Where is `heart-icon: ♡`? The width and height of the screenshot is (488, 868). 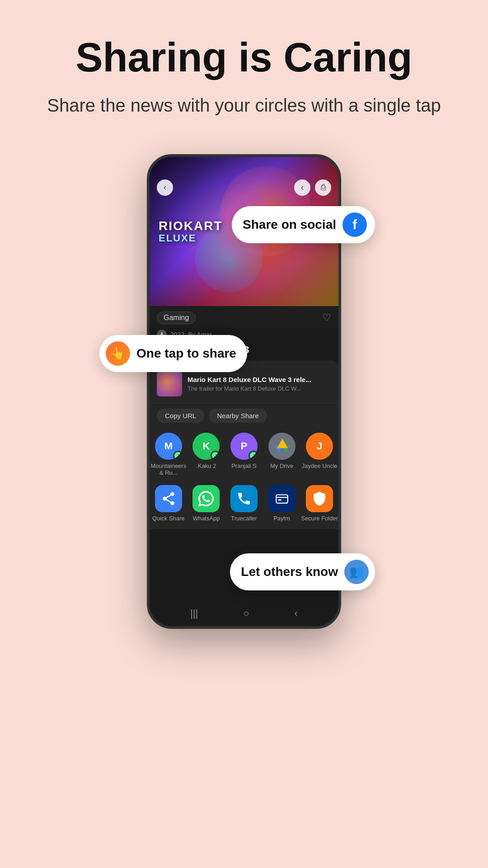
heart-icon: ♡ is located at coordinates (327, 318).